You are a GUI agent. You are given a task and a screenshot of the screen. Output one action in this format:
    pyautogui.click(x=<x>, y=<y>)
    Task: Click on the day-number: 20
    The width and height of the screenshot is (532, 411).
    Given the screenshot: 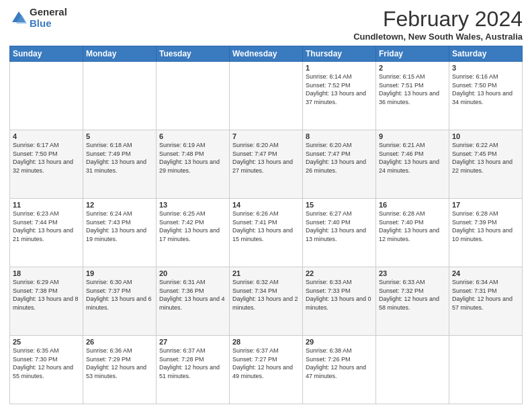 What is the action you would take?
    pyautogui.click(x=193, y=273)
    